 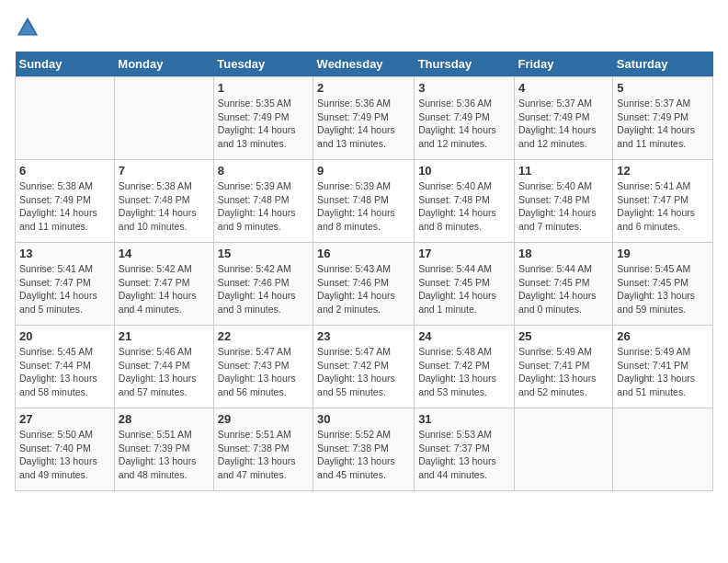 I want to click on calendar-cell: 30Sunrise: 5:52 AM Sunset: 7:38 PM Dayli…, so click(x=364, y=450).